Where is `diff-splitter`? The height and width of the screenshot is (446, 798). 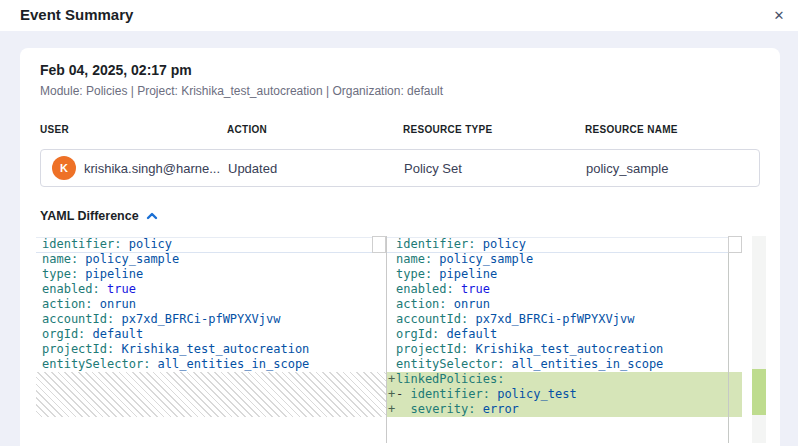
diff-splitter is located at coordinates (386, 340).